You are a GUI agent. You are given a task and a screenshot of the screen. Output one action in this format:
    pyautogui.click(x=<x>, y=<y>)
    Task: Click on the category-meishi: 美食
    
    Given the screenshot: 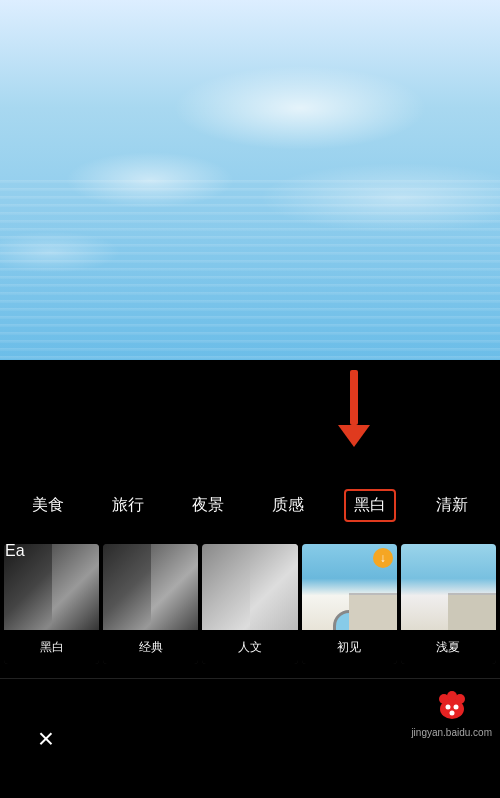 What is the action you would take?
    pyautogui.click(x=48, y=506)
    